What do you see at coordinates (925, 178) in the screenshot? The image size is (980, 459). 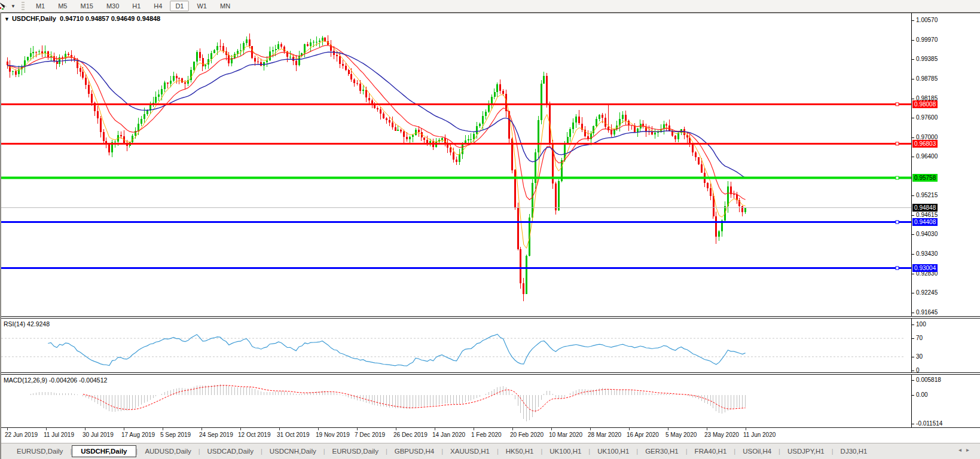 I see `level-price-badge: 0.95758` at bounding box center [925, 178].